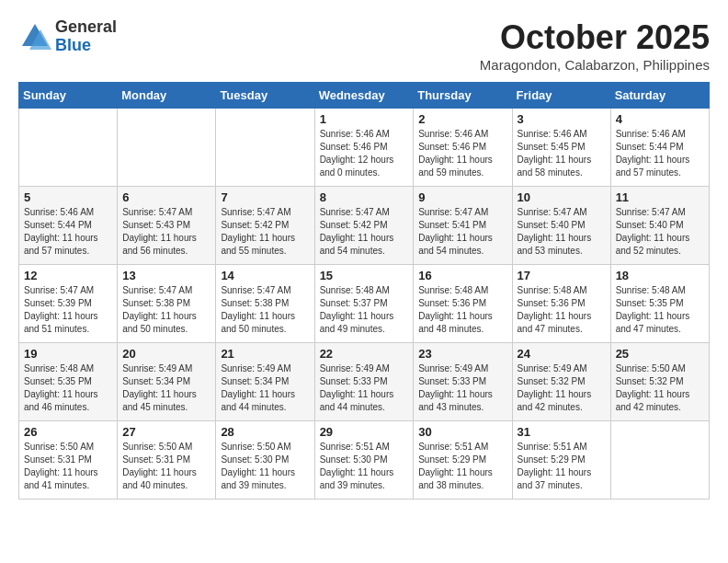  What do you see at coordinates (364, 276) in the screenshot?
I see `day-number: 15` at bounding box center [364, 276].